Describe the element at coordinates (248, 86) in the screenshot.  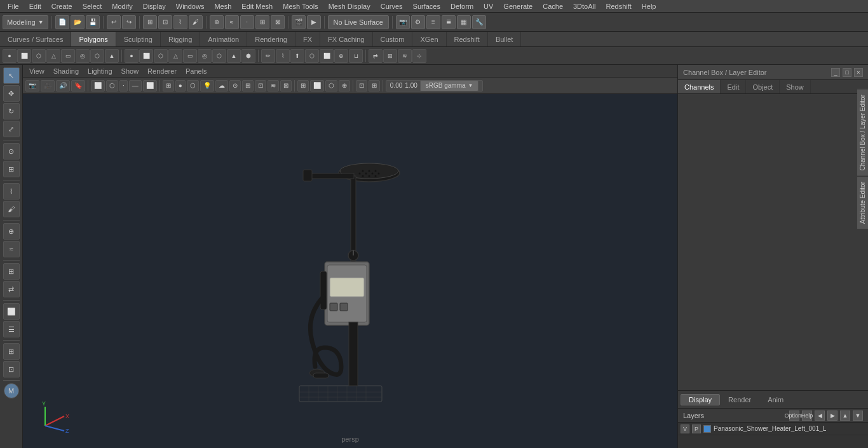
I see `aa-btn: ⊞` at that location.